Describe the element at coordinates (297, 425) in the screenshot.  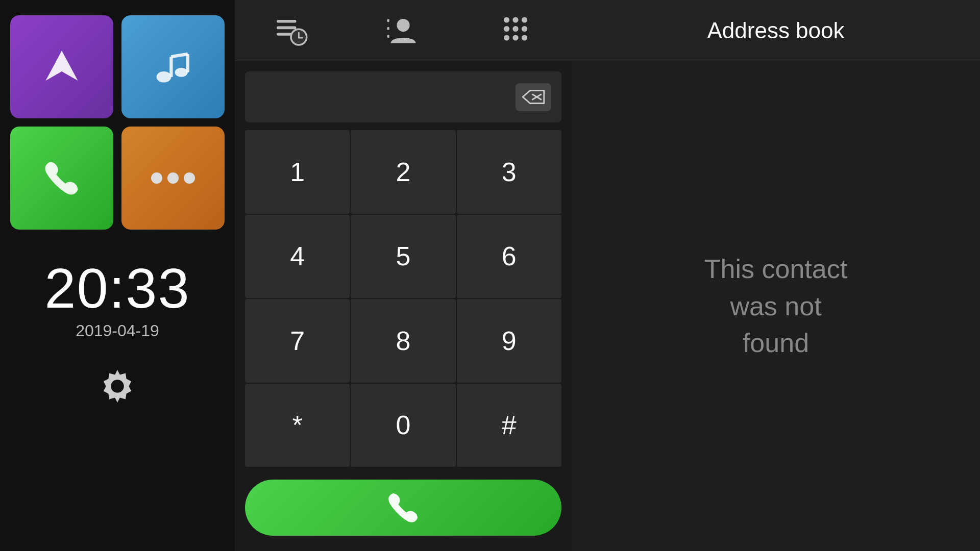
I see `dial-button-star: *` at that location.